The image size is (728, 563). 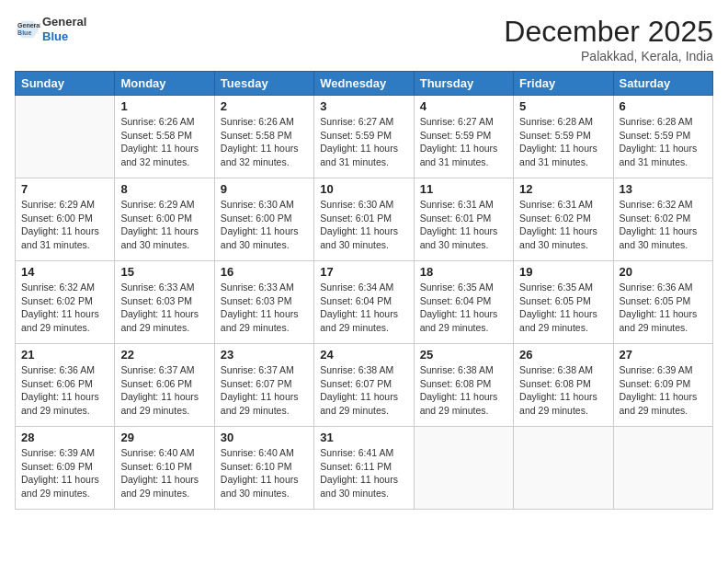 What do you see at coordinates (563, 137) in the screenshot?
I see `calendar-day-cell: 5Sunrise: 6:28 AMSunset: 5:59 PMDaylight…` at bounding box center [563, 137].